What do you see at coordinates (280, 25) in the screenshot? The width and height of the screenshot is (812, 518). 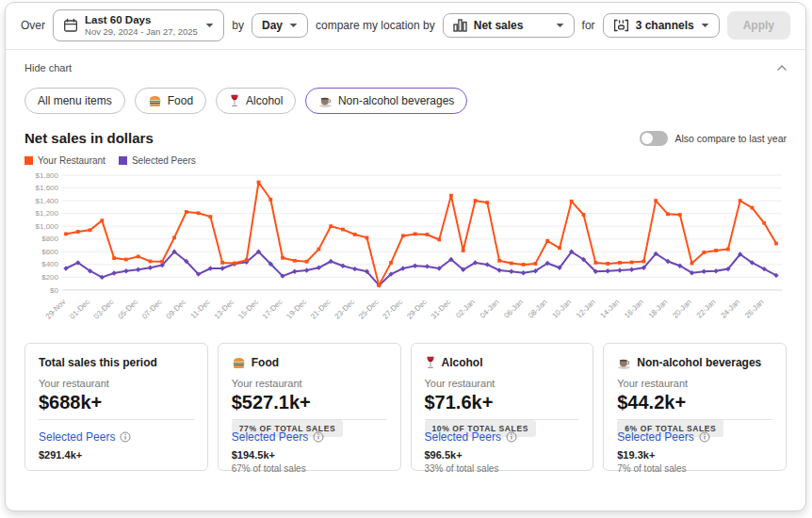 I see `granularity-dropdown: Day` at bounding box center [280, 25].